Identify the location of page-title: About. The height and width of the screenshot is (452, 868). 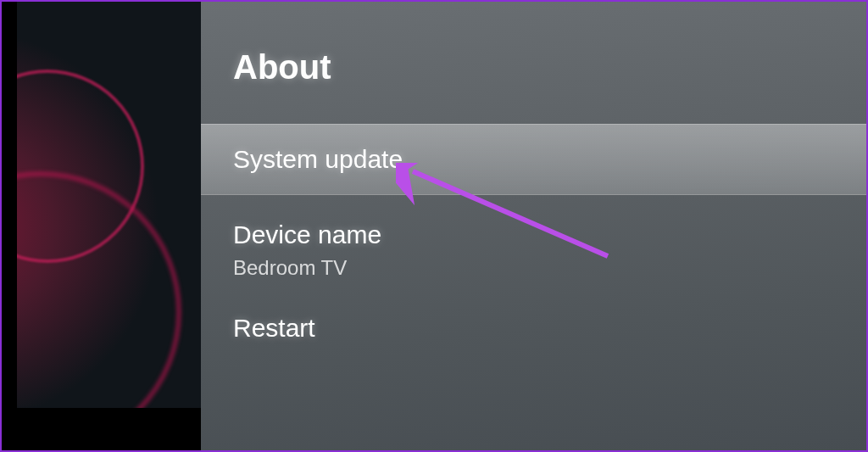
(534, 68).